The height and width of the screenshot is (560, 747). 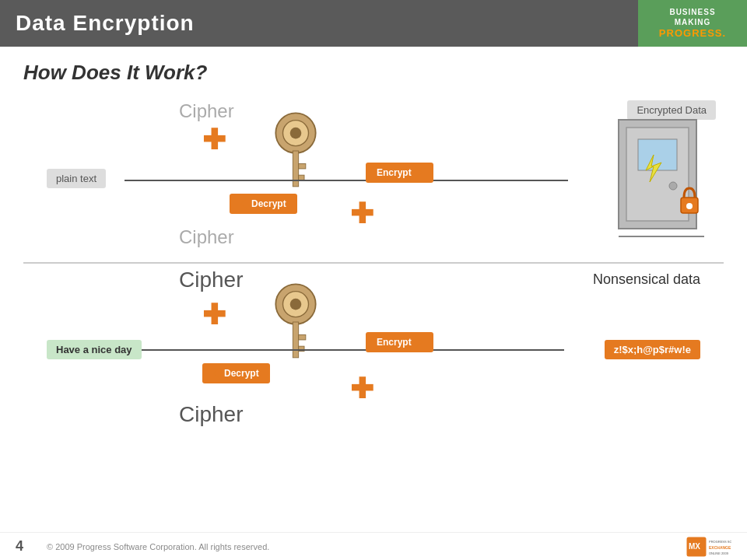 I want to click on header: Data Encryption BUSINESS MAKING PROGRESS…, so click(x=374, y=23).